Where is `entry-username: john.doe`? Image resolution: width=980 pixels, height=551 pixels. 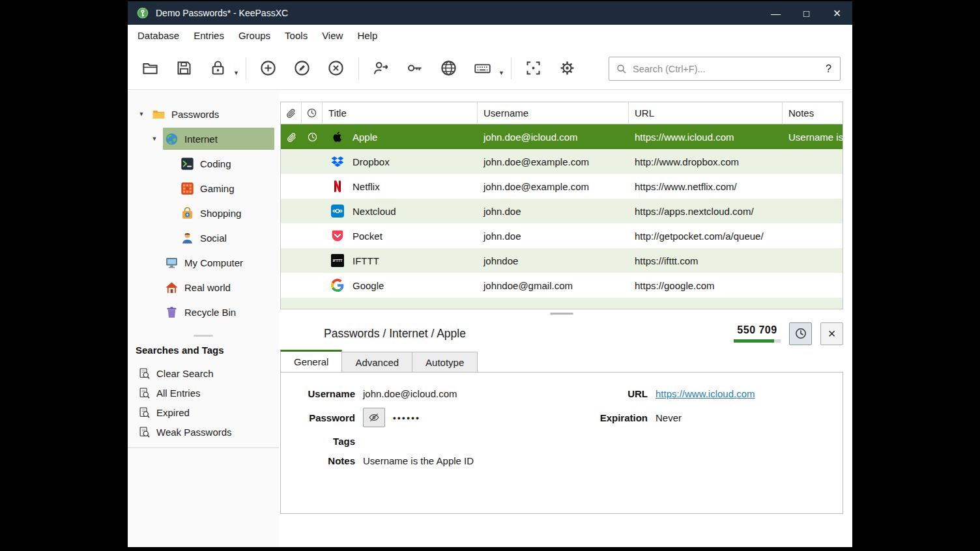 entry-username: john.doe is located at coordinates (502, 211).